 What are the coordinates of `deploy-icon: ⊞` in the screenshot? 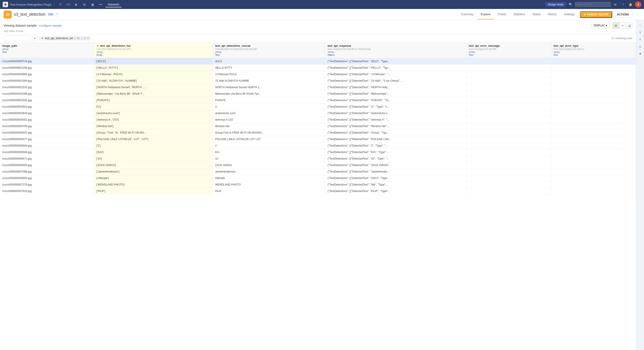 It's located at (84, 4).